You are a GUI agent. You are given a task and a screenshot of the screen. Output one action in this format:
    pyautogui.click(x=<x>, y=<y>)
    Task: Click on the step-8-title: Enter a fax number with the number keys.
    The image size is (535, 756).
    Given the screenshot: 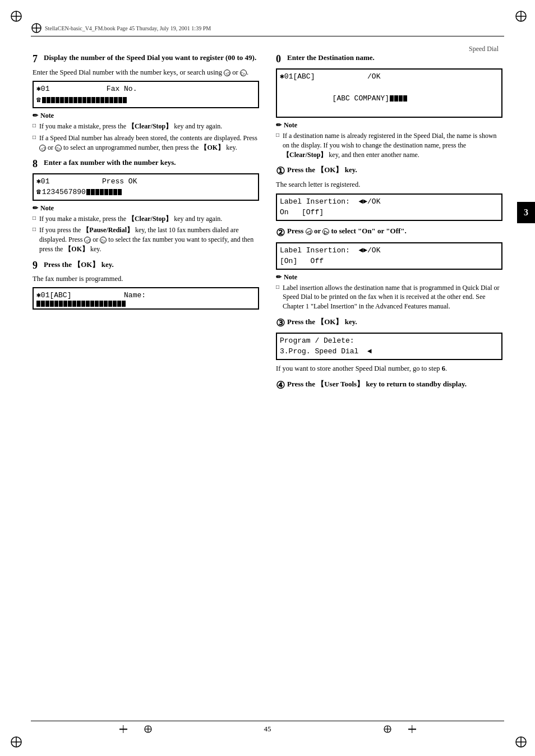 What is the action you would take?
    pyautogui.click(x=110, y=163)
    